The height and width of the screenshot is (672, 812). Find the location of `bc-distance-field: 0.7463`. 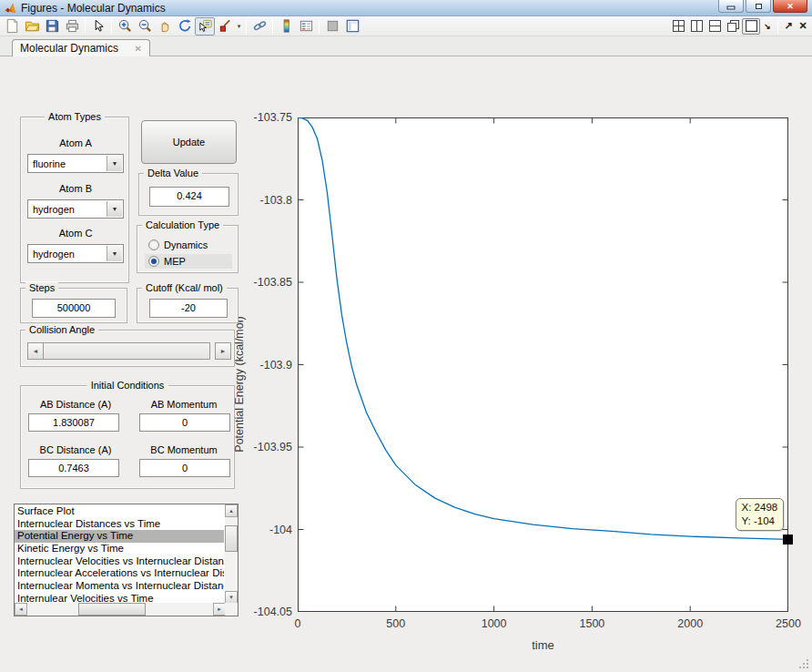

bc-distance-field: 0.7463 is located at coordinates (74, 468).